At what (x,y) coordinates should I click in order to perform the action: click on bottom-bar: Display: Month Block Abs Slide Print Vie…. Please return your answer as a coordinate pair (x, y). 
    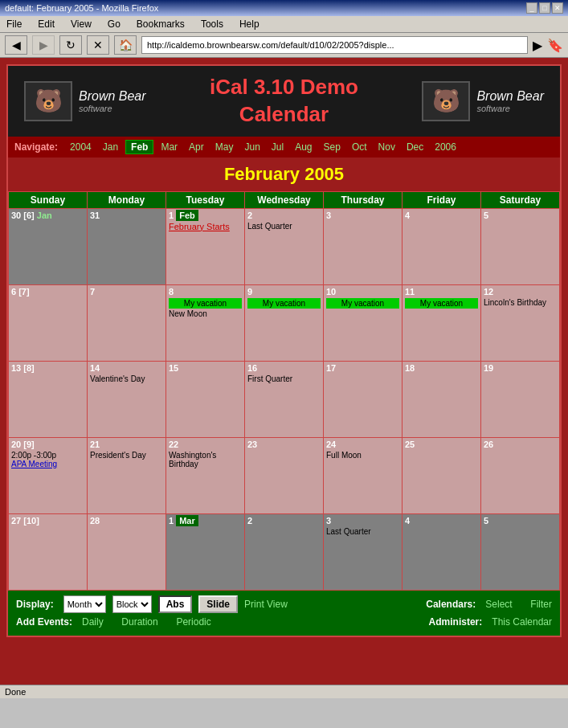
    Looking at the image, I should click on (284, 613).